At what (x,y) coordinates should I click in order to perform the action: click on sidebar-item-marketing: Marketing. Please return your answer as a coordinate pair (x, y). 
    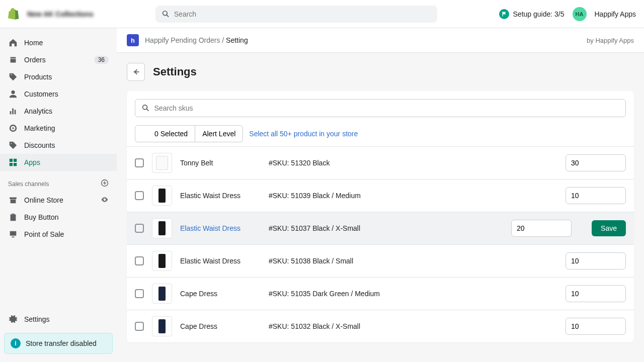
    Looking at the image, I should click on (58, 128).